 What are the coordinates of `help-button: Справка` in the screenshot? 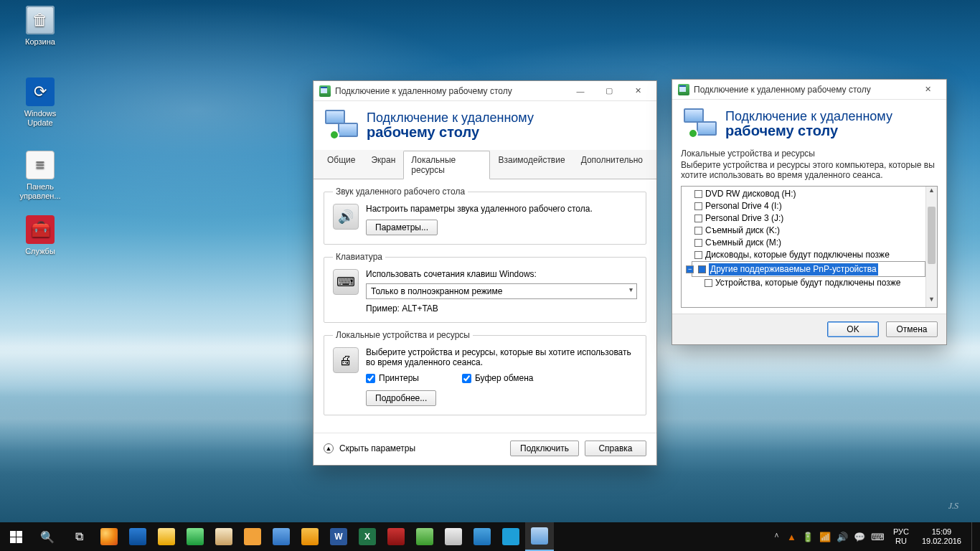 It's located at (616, 448).